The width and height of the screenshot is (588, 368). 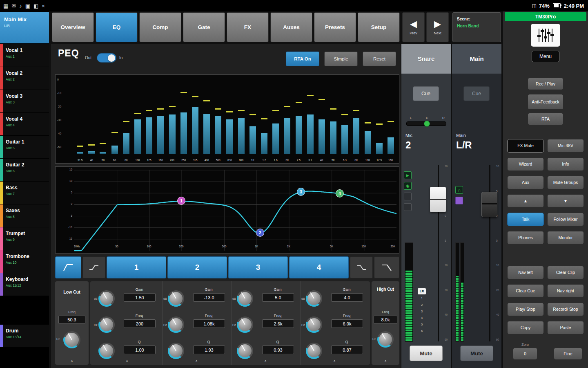 I want to click on knob-value-box: 1.93, so click(x=209, y=350).